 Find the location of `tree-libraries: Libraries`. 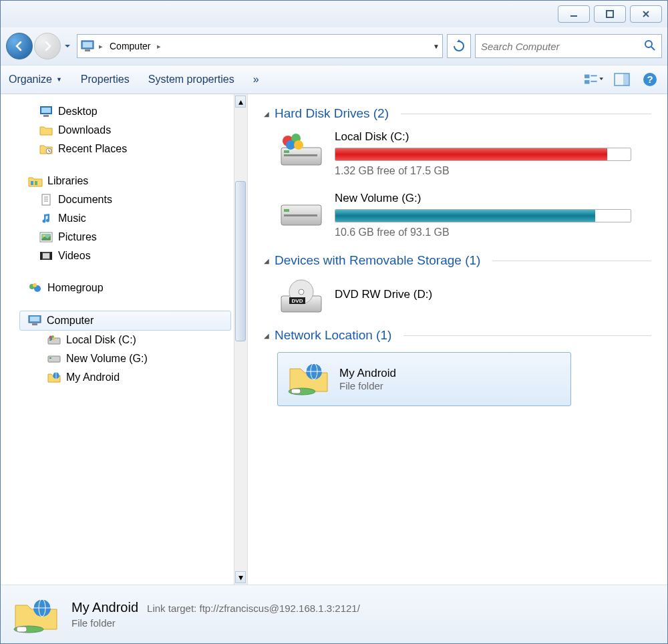

tree-libraries: Libraries is located at coordinates (124, 181).